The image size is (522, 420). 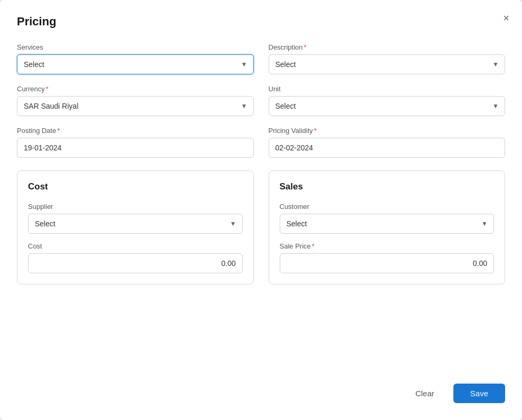 I want to click on description-label: Description*, so click(x=387, y=47).